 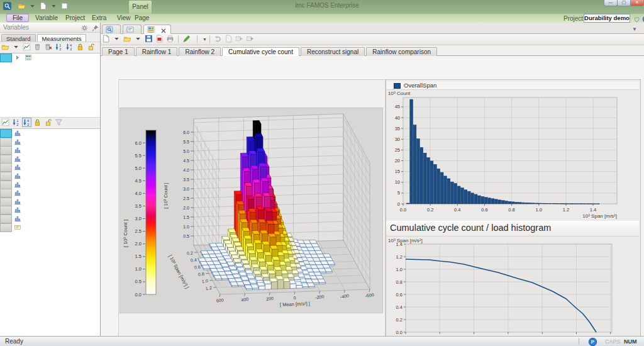 What do you see at coordinates (148, 39) in the screenshot?
I see `save-icon` at bounding box center [148, 39].